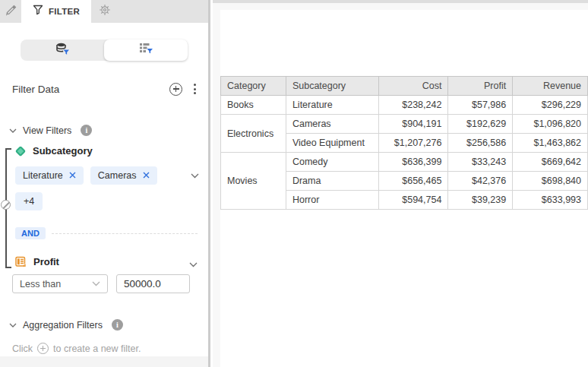  Describe the element at coordinates (38, 11) in the screenshot. I see `funnel-icon` at that location.